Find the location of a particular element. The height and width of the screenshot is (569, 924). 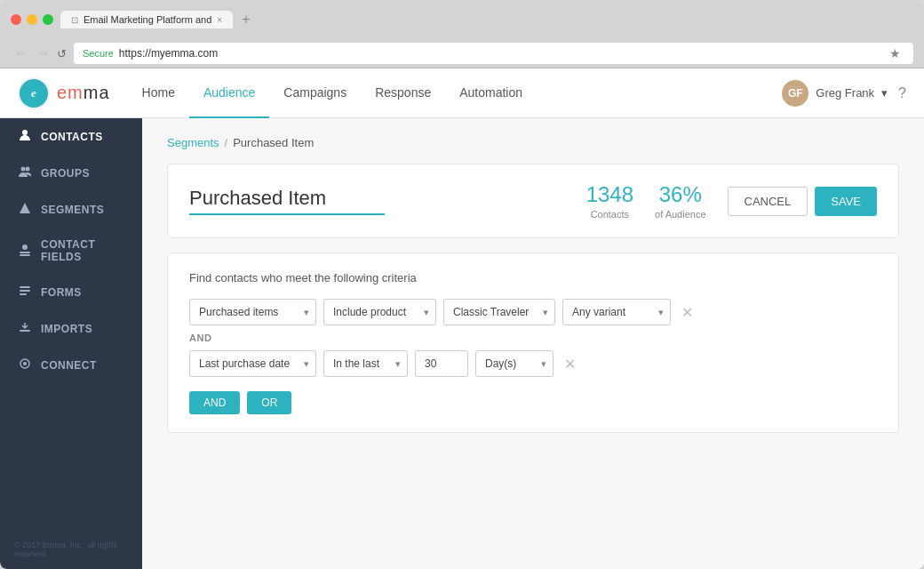

criteria-instruction: Find contacts who meet the following cri… is located at coordinates (533, 277).